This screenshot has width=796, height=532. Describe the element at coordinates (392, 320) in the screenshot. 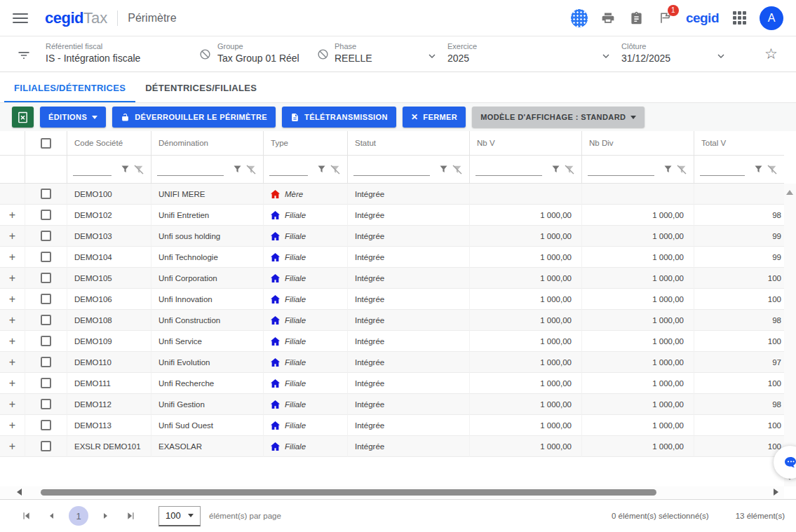

I see `table-row: +DEMO108Unfi ConstructionFilialeIntégrée…` at that location.